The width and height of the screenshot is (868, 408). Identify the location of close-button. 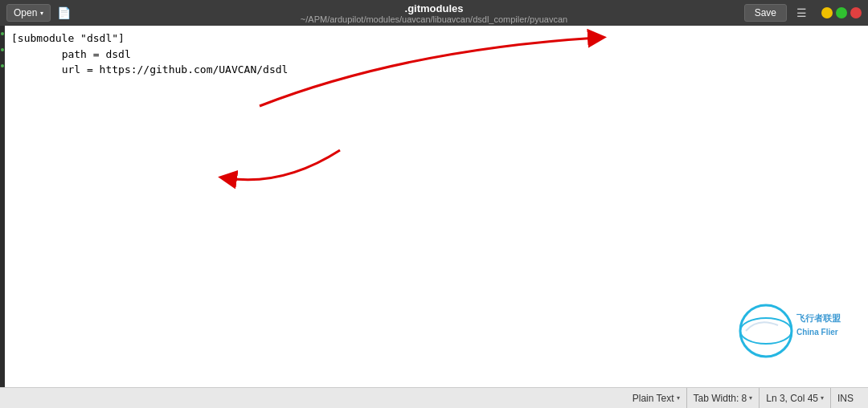
(856, 13).